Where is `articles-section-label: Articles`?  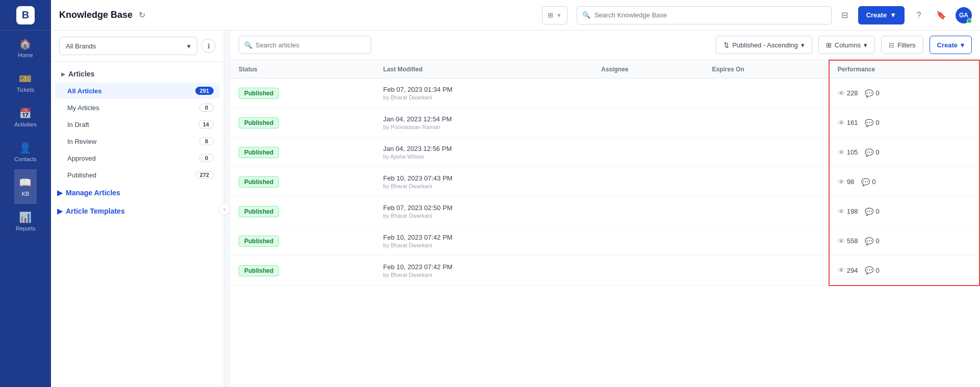 articles-section-label: Articles is located at coordinates (82, 74).